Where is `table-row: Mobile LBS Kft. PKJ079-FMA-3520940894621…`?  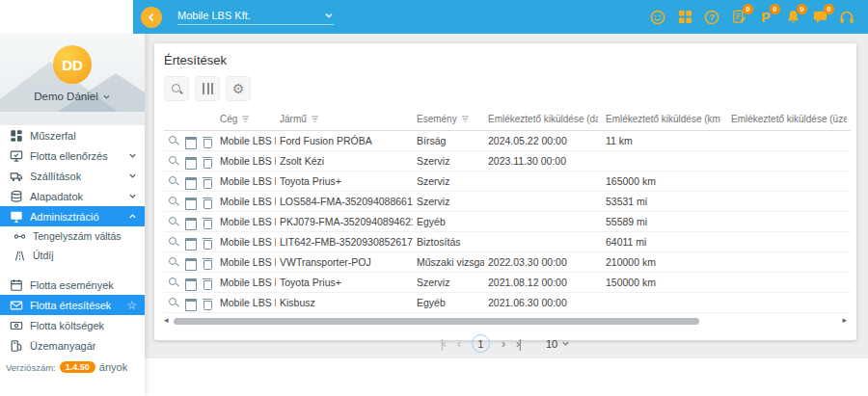 table-row: Mobile LBS Kft. PKJ079-FMA-3520940894621… is located at coordinates (507, 222).